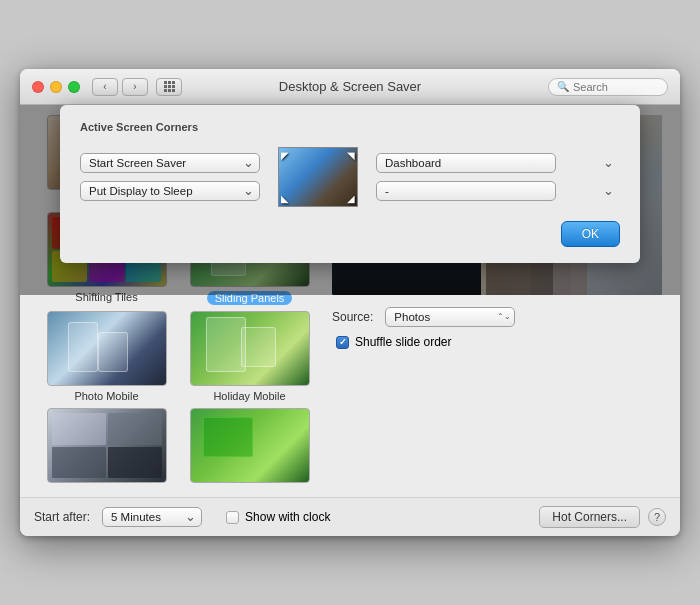 This screenshot has height=605, width=700. I want to click on source-label: Source:, so click(352, 317).